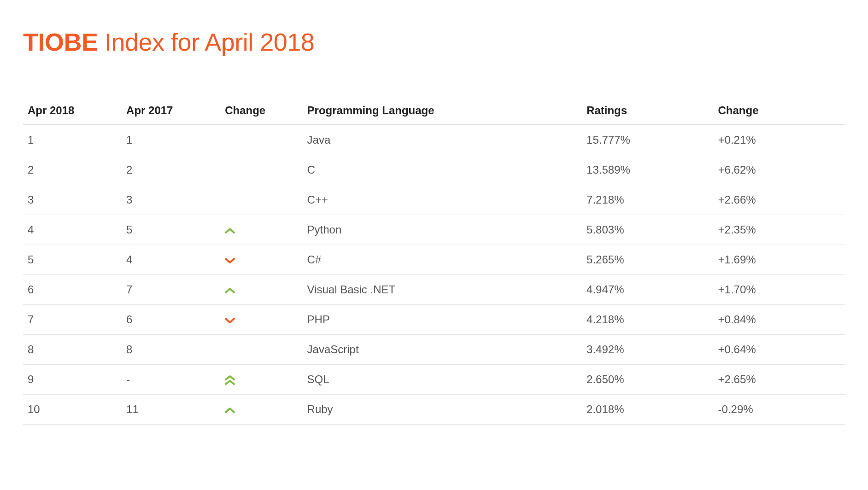  What do you see at coordinates (780, 260) in the screenshot?
I see `cell-change-pct: +1.69%` at bounding box center [780, 260].